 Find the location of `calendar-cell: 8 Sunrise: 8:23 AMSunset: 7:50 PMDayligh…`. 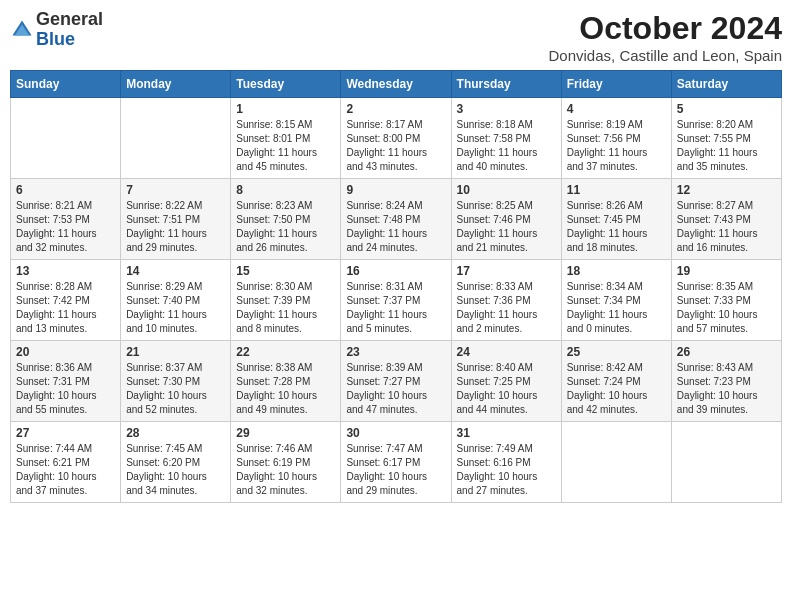

calendar-cell: 8 Sunrise: 8:23 AMSunset: 7:50 PMDayligh… is located at coordinates (286, 220).